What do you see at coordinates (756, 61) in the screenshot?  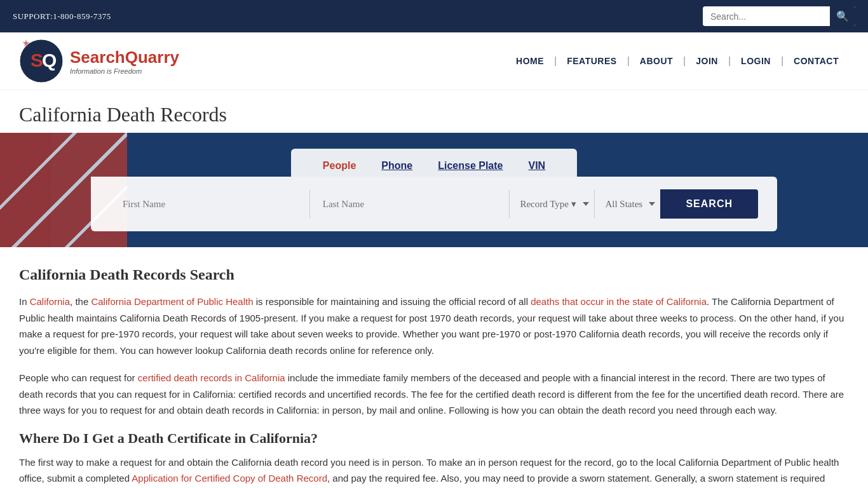 I see `nav-login: LOGIN` at bounding box center [756, 61].